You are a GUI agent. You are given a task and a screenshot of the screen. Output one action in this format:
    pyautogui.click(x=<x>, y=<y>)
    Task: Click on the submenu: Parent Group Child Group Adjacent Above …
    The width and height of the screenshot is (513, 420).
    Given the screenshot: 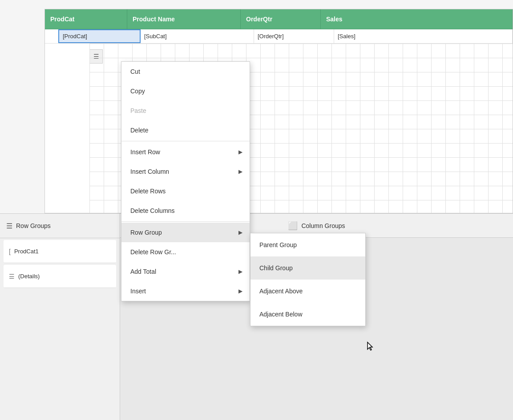 What is the action you would take?
    pyautogui.click(x=308, y=280)
    